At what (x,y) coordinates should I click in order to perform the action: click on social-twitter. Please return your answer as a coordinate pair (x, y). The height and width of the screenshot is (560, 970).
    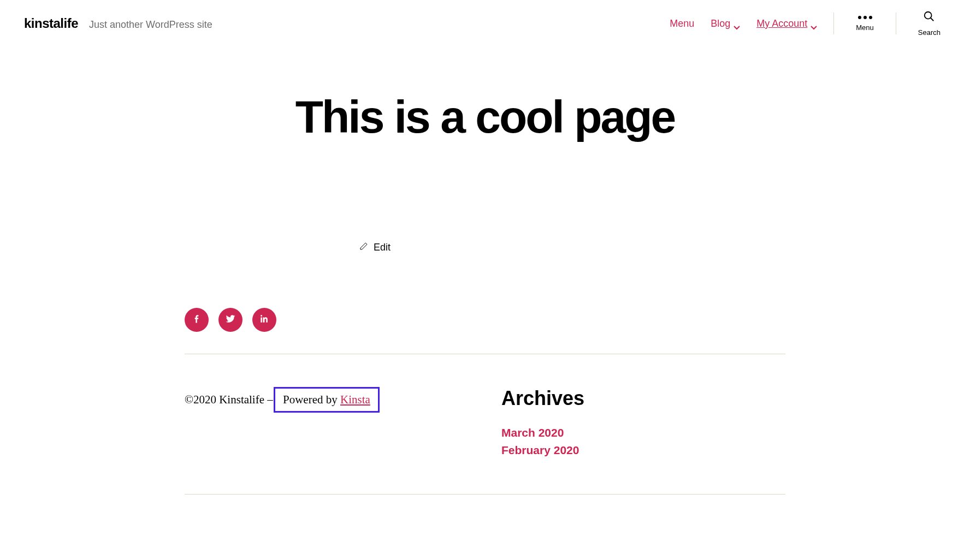
    Looking at the image, I should click on (230, 320).